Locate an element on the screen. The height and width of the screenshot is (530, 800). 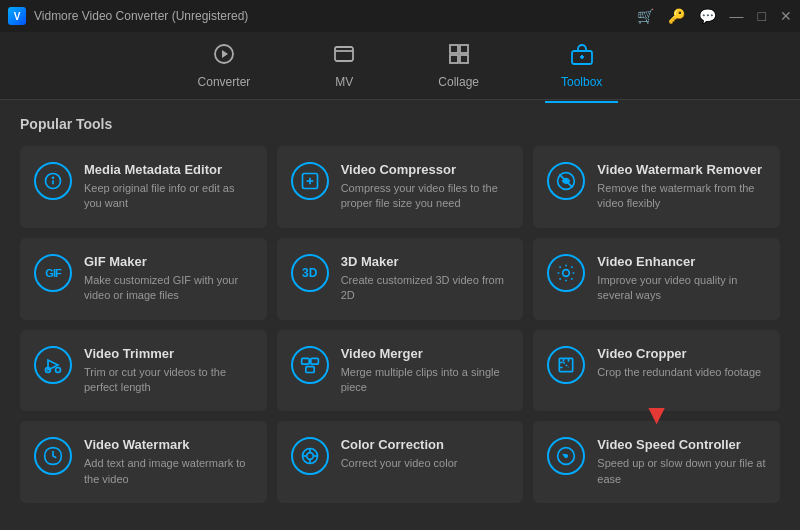
video-watermark-title: Video Watermark is located at coordinates (168, 444).